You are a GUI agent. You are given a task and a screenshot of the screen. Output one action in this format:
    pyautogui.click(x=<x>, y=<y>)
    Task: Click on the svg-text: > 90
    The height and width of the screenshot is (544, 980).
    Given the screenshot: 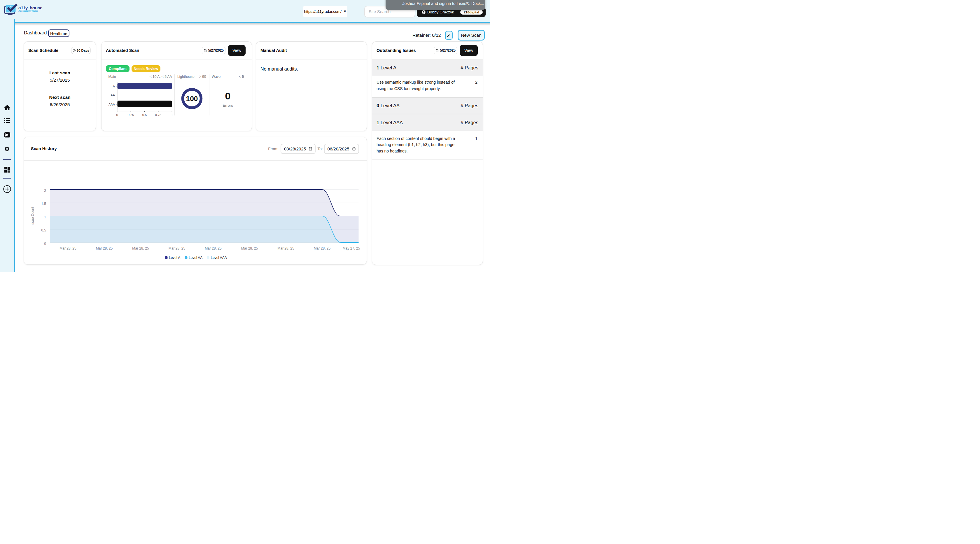 What is the action you would take?
    pyautogui.click(x=203, y=77)
    